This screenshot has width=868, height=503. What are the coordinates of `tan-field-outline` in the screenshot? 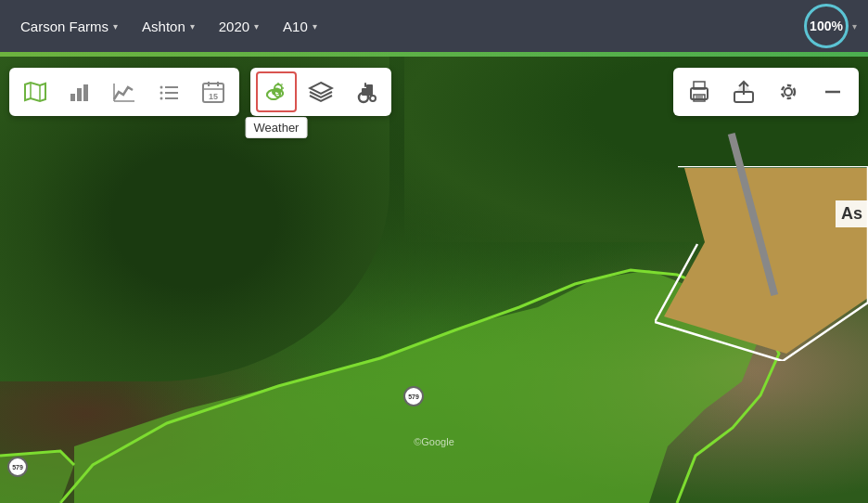 It's located at (761, 264).